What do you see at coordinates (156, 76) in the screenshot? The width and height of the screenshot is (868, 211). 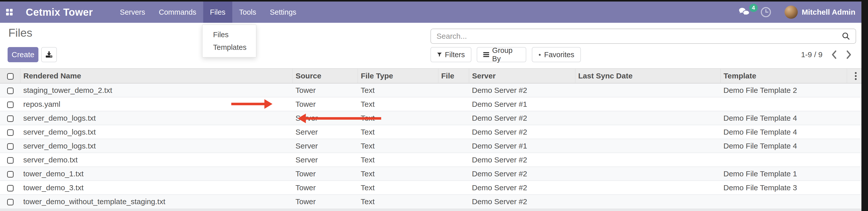 I see `column-header-rendered-name: Rendered Name` at bounding box center [156, 76].